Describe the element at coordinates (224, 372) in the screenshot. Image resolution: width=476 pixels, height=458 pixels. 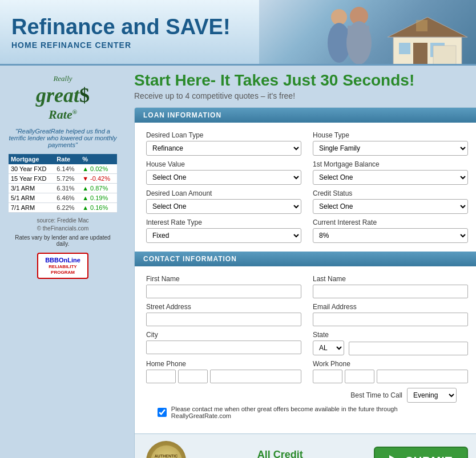
I see `home-phone-group: Home Phone` at that location.